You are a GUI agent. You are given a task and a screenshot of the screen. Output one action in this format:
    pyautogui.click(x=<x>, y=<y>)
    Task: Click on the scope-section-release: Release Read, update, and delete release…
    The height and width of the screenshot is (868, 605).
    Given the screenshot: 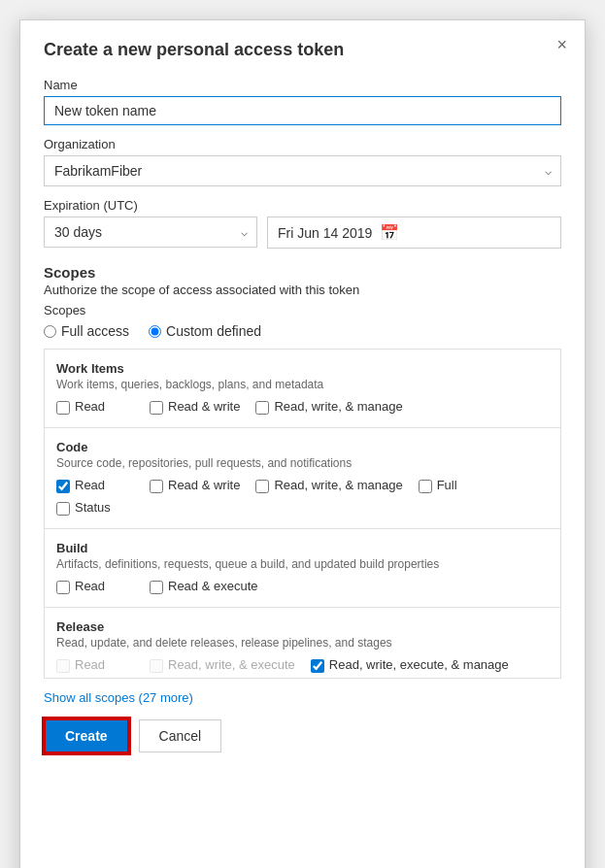 What is the action you would take?
    pyautogui.click(x=303, y=643)
    